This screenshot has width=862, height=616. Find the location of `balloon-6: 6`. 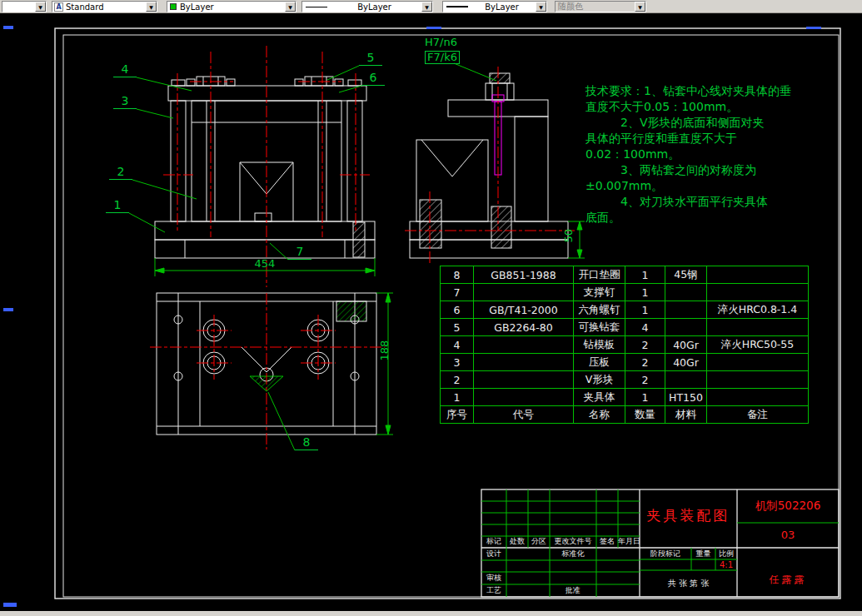

balloon-6: 6 is located at coordinates (373, 78).